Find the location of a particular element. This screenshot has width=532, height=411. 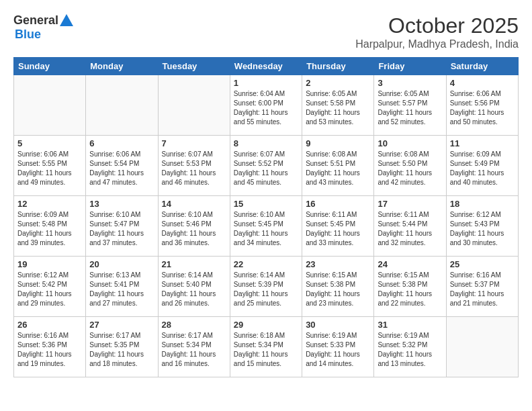

day-info: Sunrise: 6:06 AMSunset: 5:55 PMDaylight:… is located at coordinates (50, 169).